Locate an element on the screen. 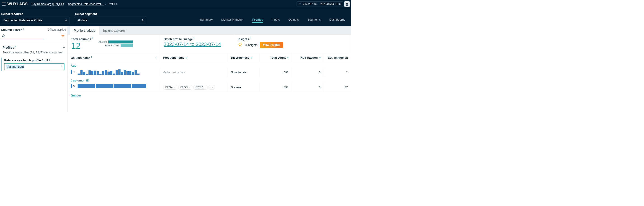 The image size is (644, 206). date-range-picker: 2023/07/14 - 2023/07/14 UTC is located at coordinates (320, 4).